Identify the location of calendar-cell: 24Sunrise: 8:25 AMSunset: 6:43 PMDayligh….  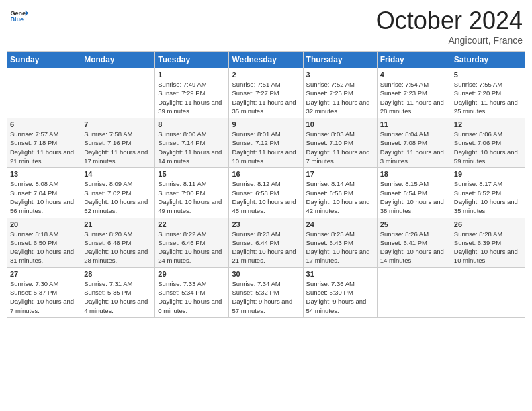
(340, 242).